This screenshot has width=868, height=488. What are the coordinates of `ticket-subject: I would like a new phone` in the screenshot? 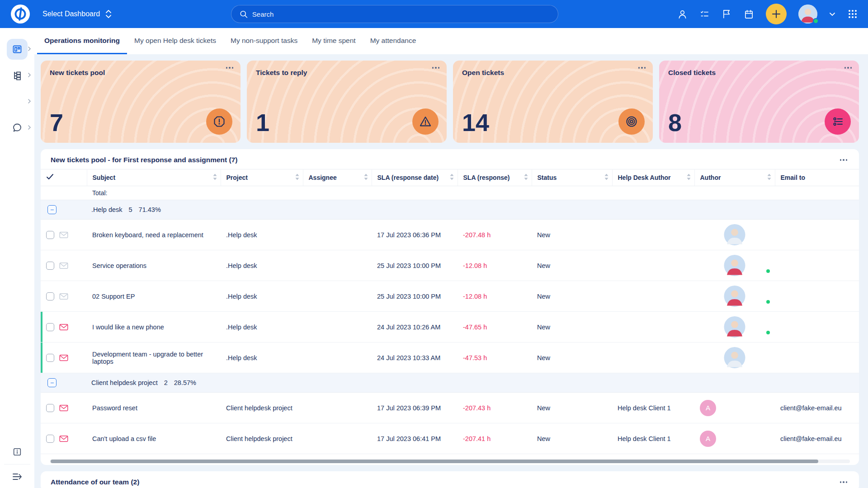 It's located at (154, 327).